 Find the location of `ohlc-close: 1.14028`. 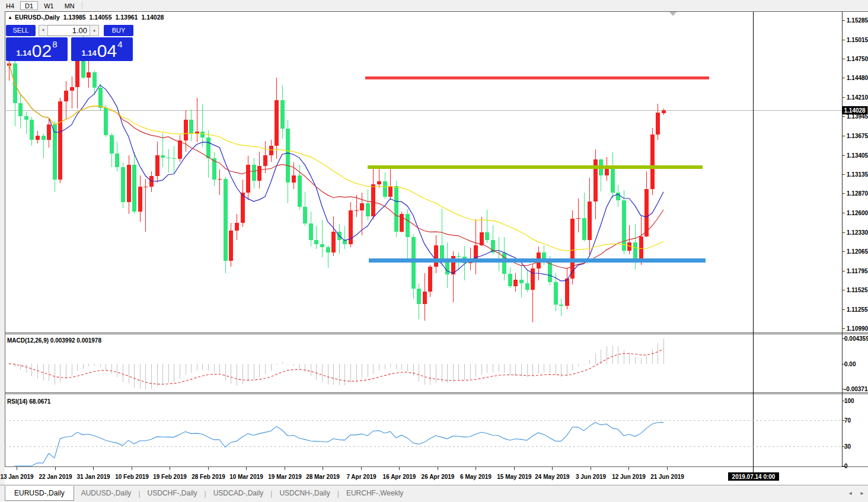

ohlc-close: 1.14028 is located at coordinates (152, 17).